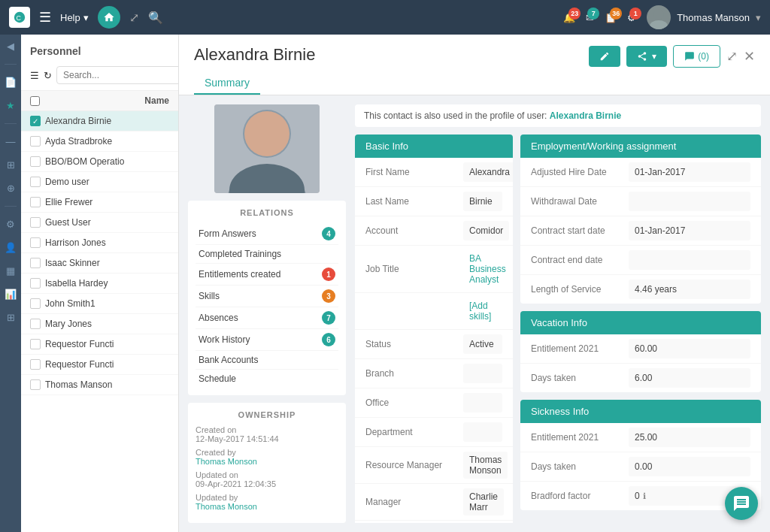  I want to click on sickness-card: Sickness Info Entitlement 2021 25.00 Day…, so click(641, 455).